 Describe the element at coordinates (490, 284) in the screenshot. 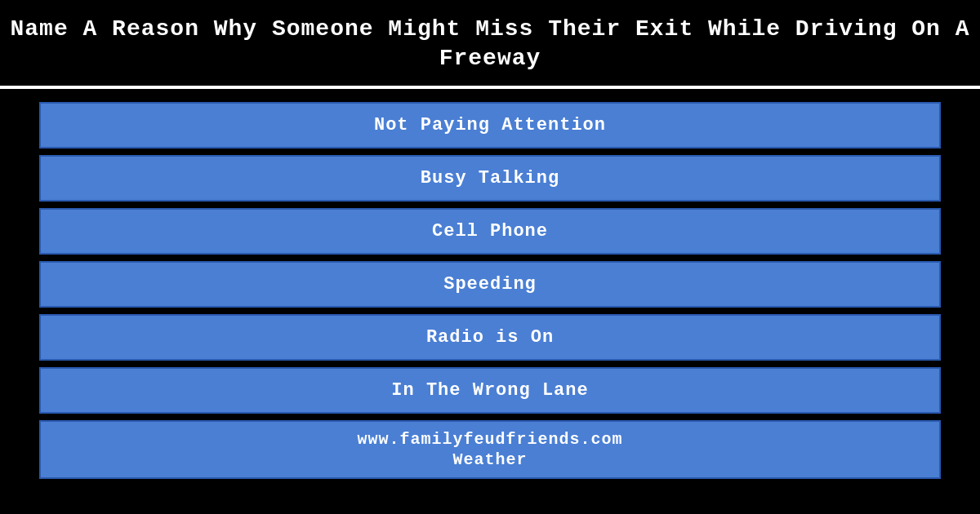

I see `answer-row-4: Speeding` at that location.